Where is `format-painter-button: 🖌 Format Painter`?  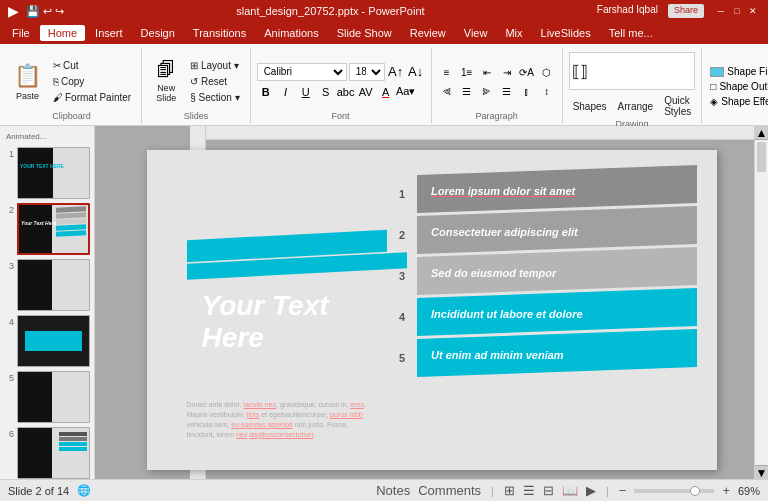
format-painter-button: 🖌 Format Painter is located at coordinates (92, 98).